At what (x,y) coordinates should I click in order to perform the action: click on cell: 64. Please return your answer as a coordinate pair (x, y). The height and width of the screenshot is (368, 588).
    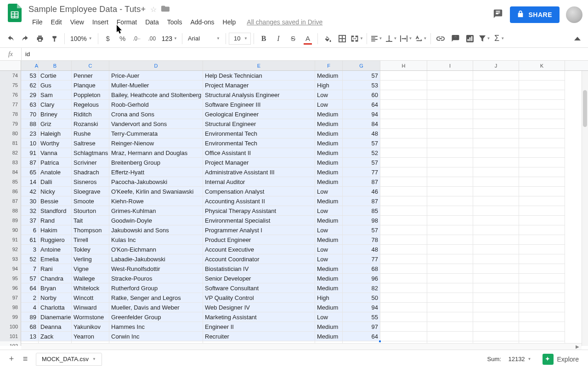
    Looking at the image, I should click on (362, 337).